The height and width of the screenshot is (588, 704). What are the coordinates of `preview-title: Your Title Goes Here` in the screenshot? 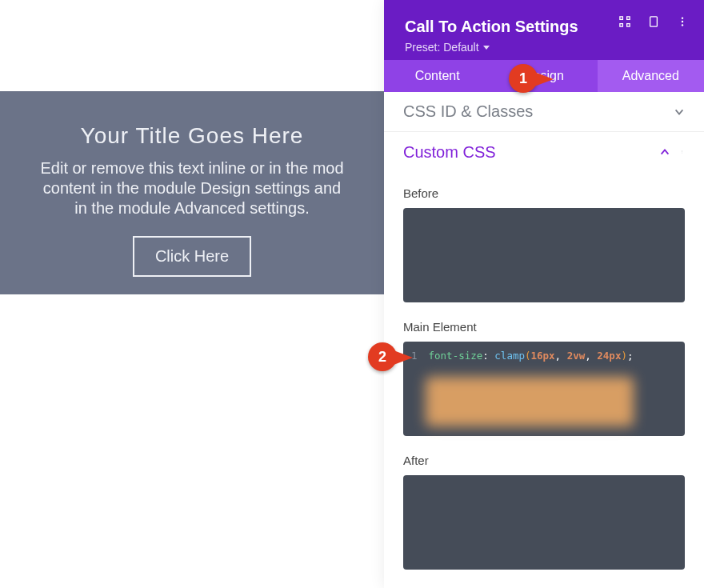 It's located at (192, 136).